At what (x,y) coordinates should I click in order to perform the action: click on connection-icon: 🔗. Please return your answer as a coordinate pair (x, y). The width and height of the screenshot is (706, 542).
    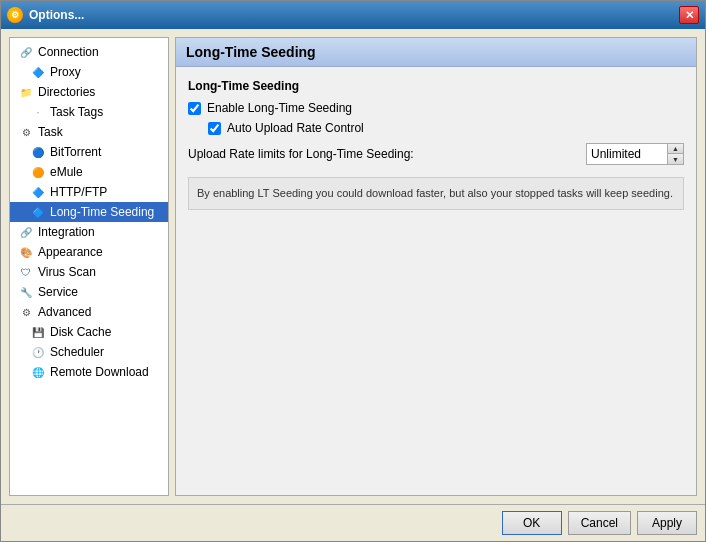
    Looking at the image, I should click on (26, 52).